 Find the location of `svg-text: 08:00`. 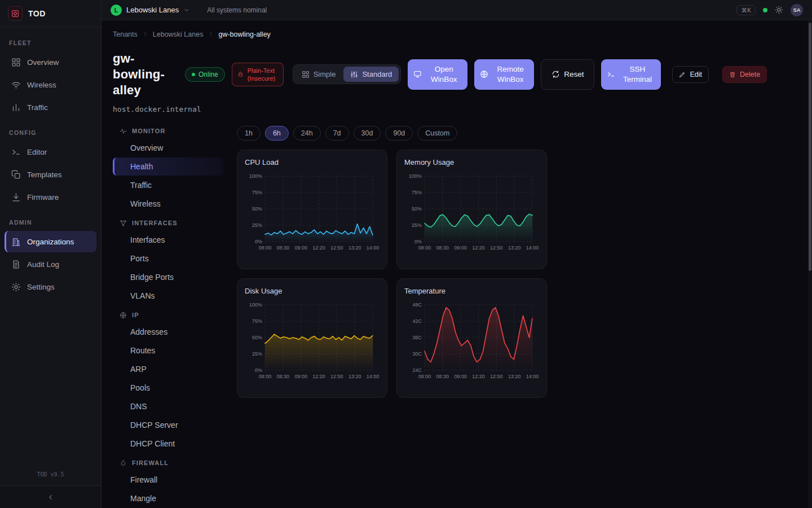

svg-text: 08:00 is located at coordinates (265, 248).